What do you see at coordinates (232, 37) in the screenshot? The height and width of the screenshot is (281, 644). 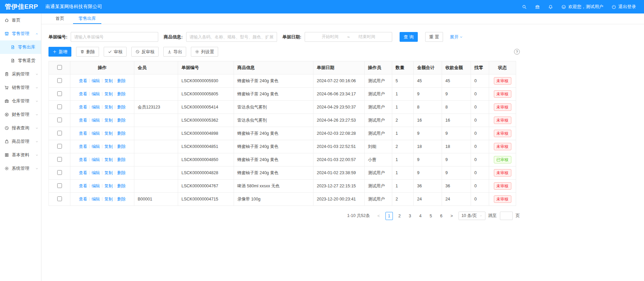 I see `product-info-input` at bounding box center [232, 37].